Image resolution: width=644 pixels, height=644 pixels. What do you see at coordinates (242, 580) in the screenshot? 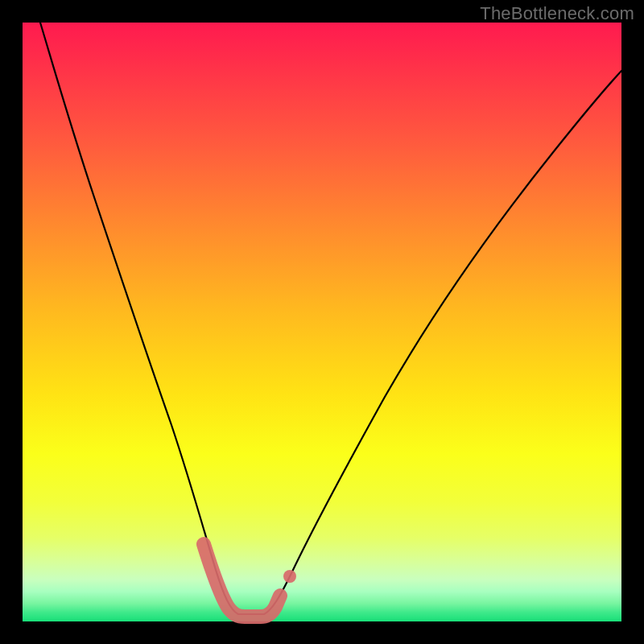
I see `valley-highlight` at bounding box center [242, 580].